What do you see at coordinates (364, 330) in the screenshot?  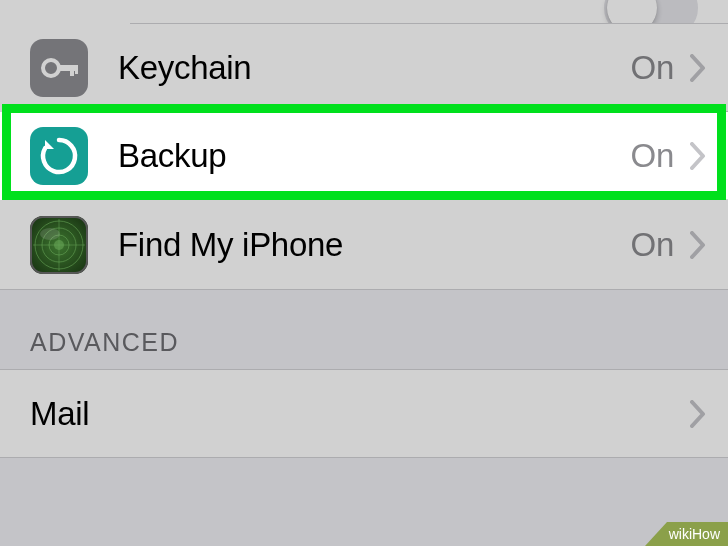 I see `section-advanced: ADVANCED` at bounding box center [364, 330].